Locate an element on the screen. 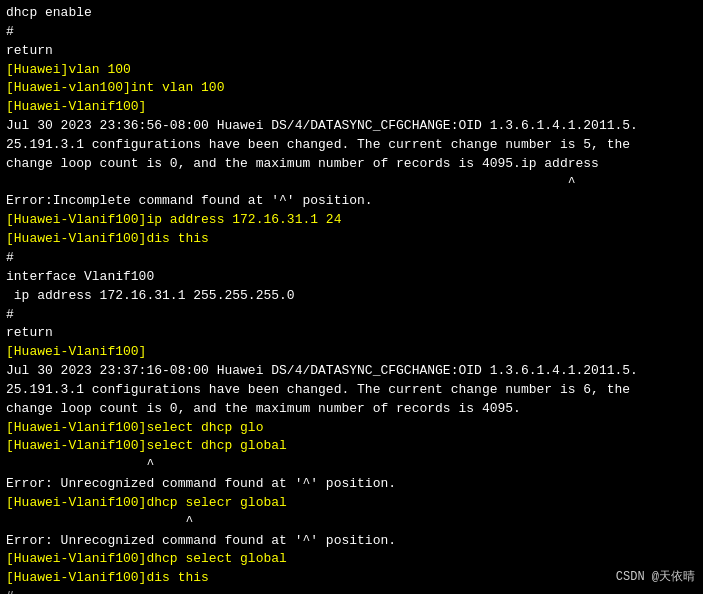 This screenshot has width=703, height=594. terminal-line: [Huawei]vlan 100 is located at coordinates (352, 70).